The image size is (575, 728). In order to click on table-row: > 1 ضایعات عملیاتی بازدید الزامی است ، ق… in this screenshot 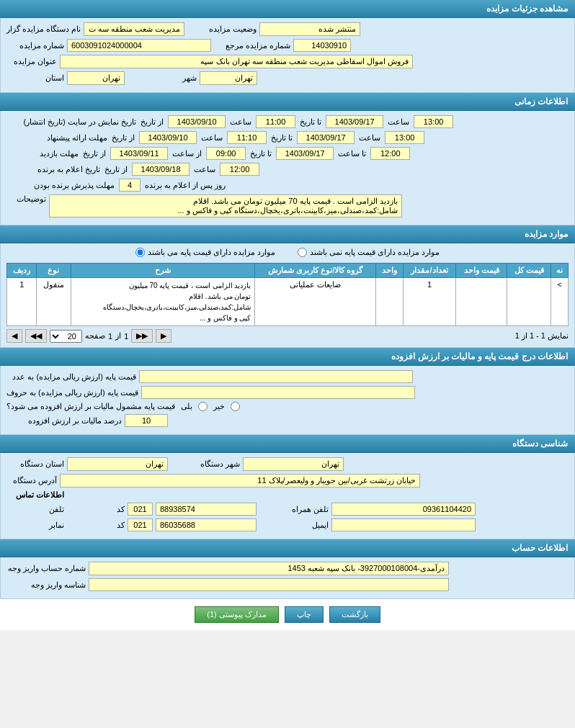, I will do `click(288, 302)`.